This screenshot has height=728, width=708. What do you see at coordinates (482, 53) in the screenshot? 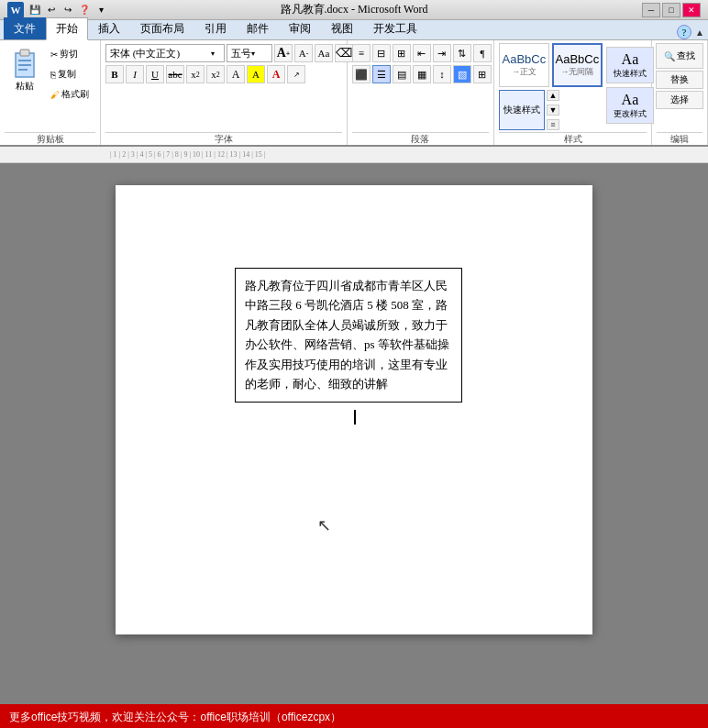
I see `show-hide-button: ¶` at bounding box center [482, 53].